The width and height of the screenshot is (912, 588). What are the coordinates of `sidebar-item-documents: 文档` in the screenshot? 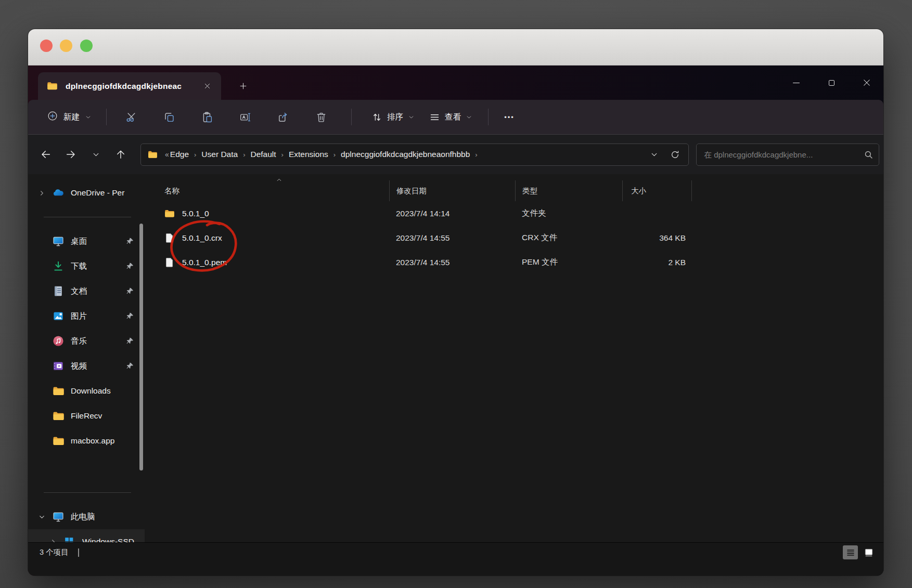 It's located at (86, 291).